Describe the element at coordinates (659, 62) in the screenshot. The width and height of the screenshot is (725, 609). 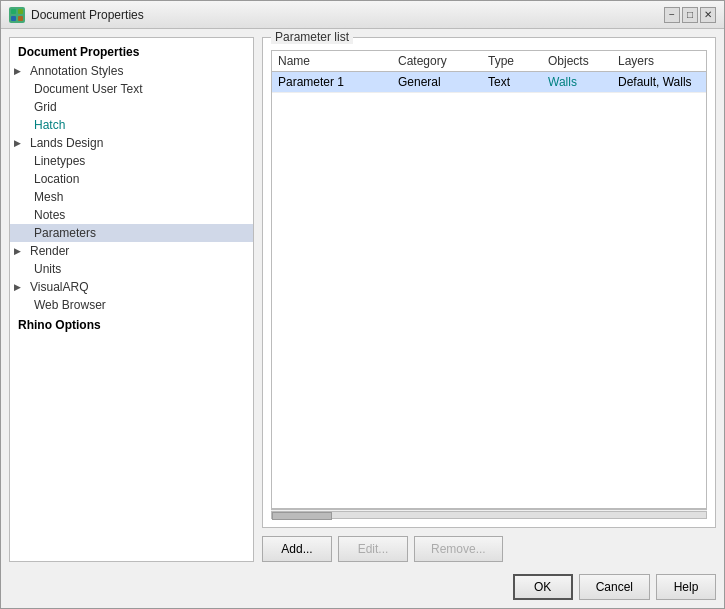
I see `col-header-layers: Layers` at that location.